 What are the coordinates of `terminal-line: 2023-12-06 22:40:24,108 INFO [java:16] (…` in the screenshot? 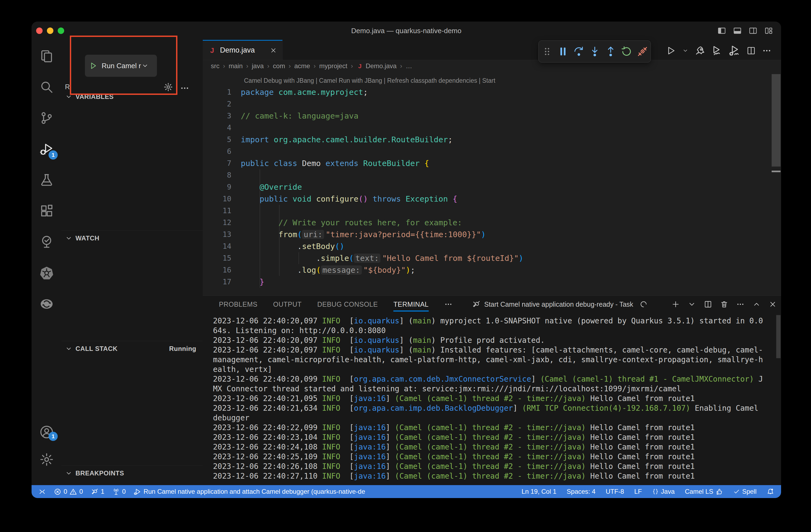 It's located at (493, 447).